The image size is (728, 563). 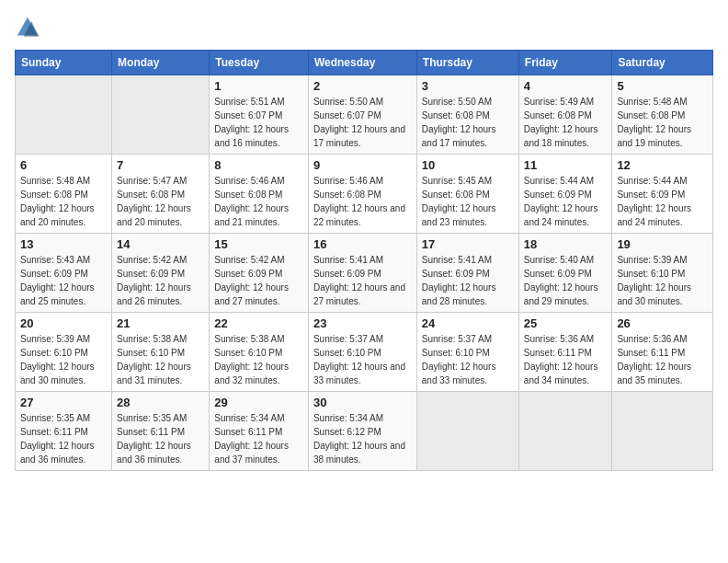 What do you see at coordinates (63, 281) in the screenshot?
I see `day-info: Sunrise: 5:43 AM Sunset: 6:09 PM Dayligh…` at bounding box center [63, 281].